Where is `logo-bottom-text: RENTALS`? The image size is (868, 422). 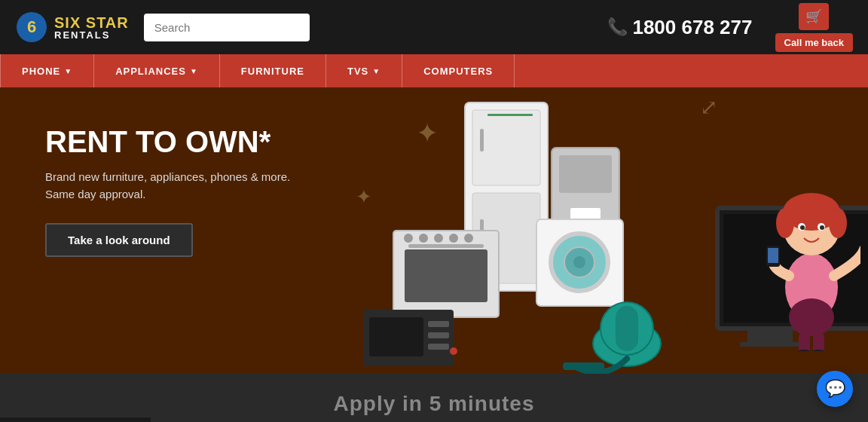 logo-bottom-text: RENTALS is located at coordinates (92, 35).